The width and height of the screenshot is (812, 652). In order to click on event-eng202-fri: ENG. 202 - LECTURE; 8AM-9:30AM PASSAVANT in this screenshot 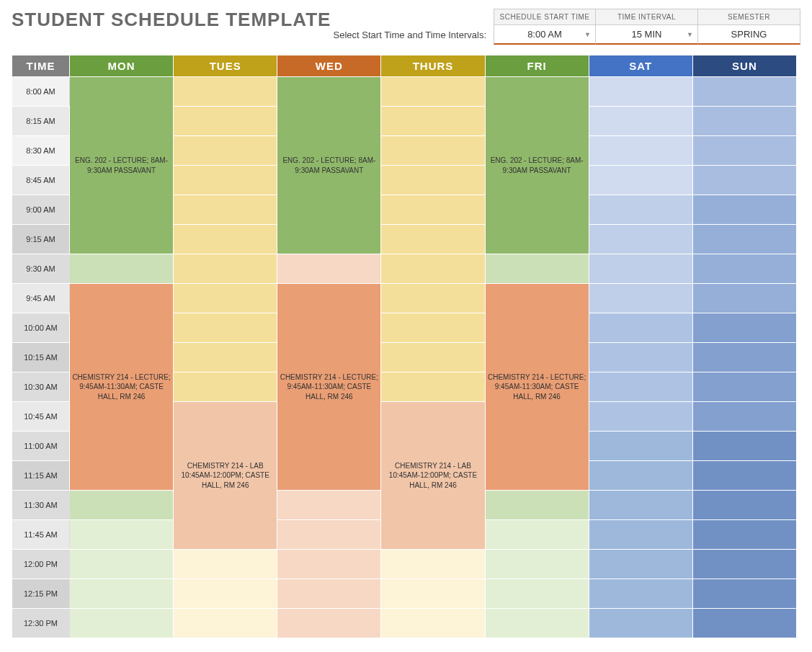, I will do `click(537, 166)`.